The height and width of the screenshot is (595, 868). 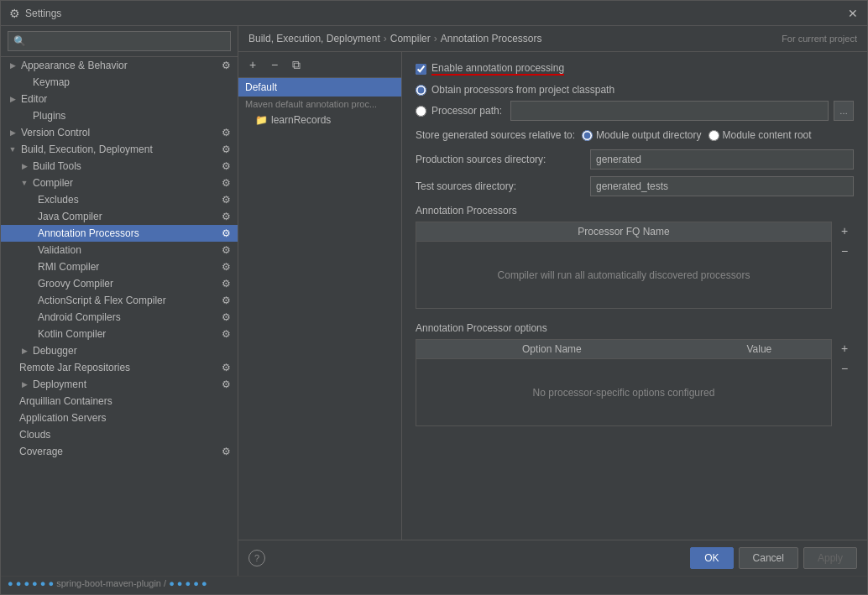 I want to click on status-bar: ● ● ● ● ● ● spring-boot-maven-plugin / ●…, so click(x=434, y=585).